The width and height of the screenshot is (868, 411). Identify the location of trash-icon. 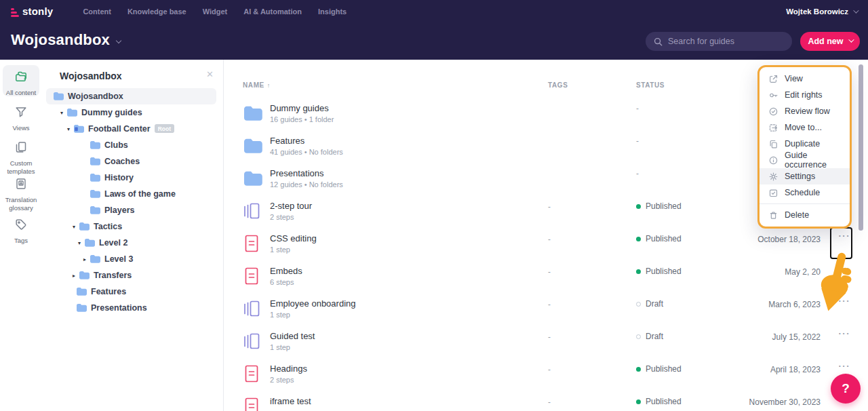
(773, 216).